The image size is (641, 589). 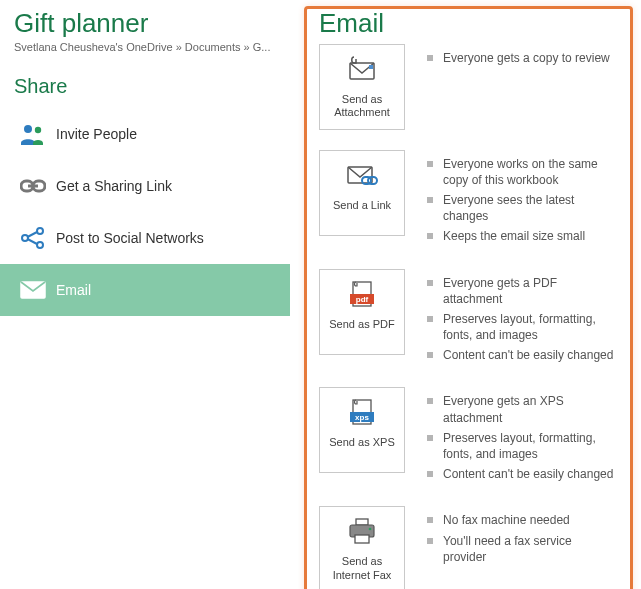 I want to click on option-description: Everyone works on the same copy of this …, so click(x=522, y=200).